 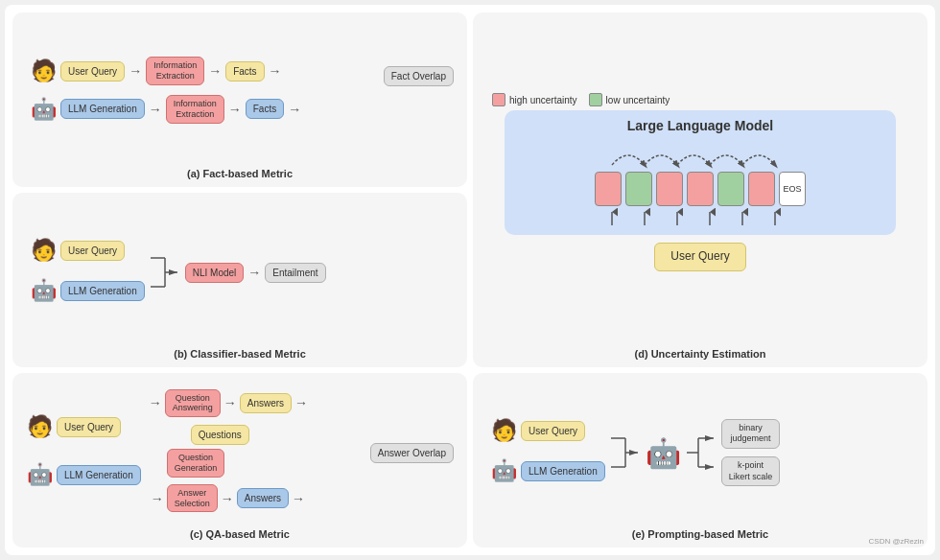 I want to click on legend-high-label: high uncertainty, so click(x=543, y=100).